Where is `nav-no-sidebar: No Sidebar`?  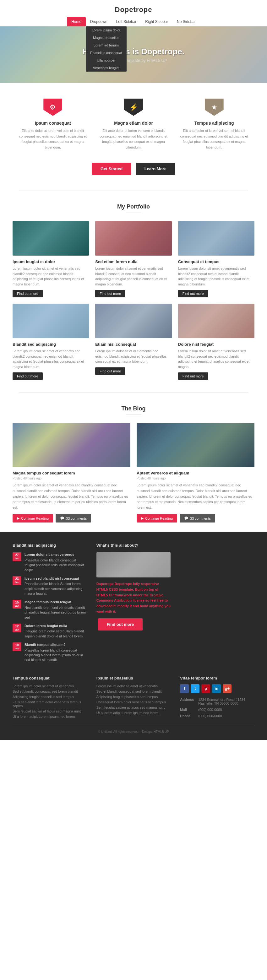 nav-no-sidebar: No Sidebar is located at coordinates (186, 22).